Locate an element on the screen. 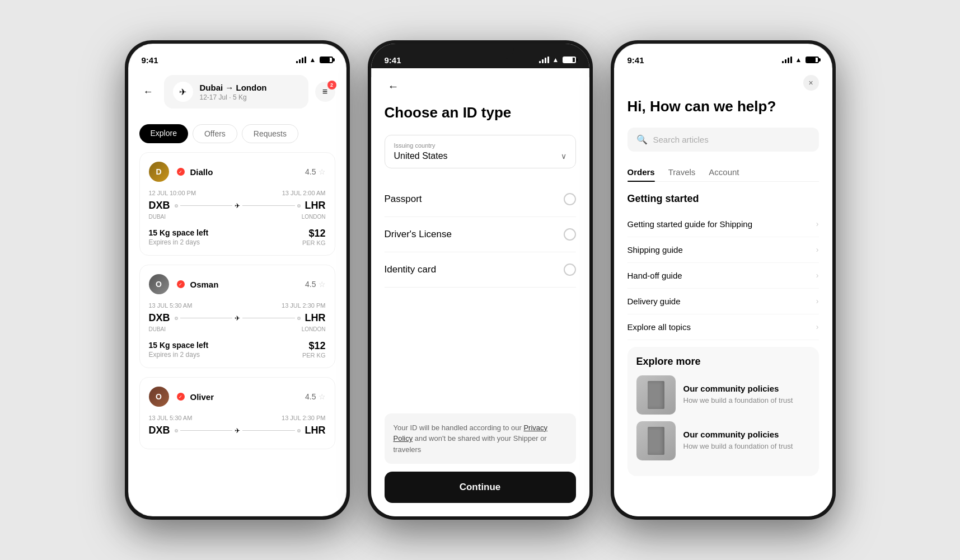  star-icon-oliver: ☆ is located at coordinates (322, 397).